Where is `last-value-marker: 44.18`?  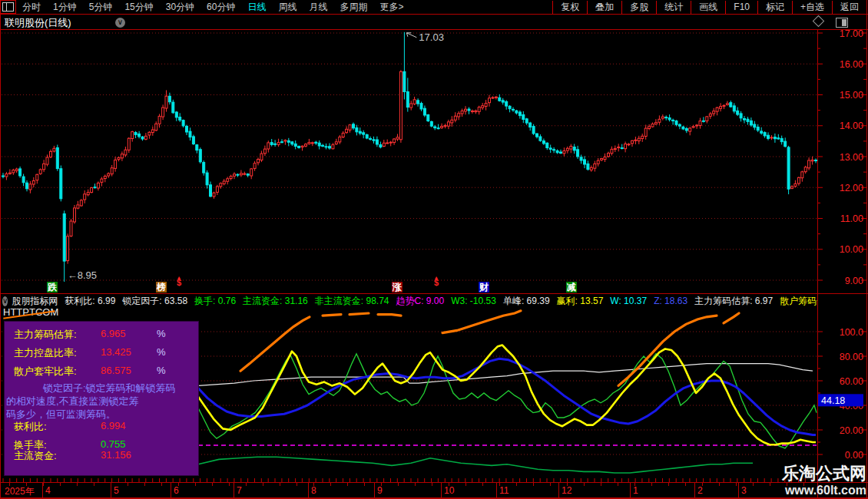 last-value-marker: 44.18 is located at coordinates (840, 400).